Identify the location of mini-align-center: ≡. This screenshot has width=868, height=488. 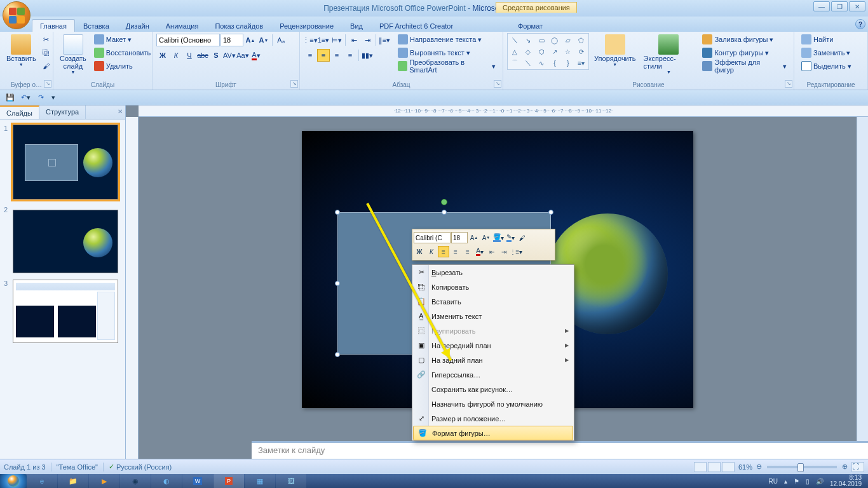
(456, 252).